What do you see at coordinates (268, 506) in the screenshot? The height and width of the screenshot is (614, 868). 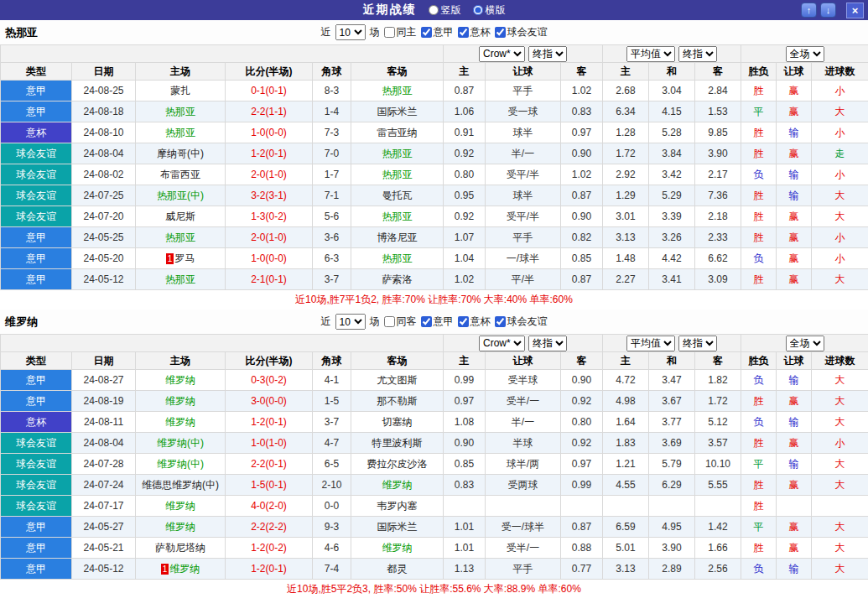 I see `score-link: 4-0(2-0)` at bounding box center [268, 506].